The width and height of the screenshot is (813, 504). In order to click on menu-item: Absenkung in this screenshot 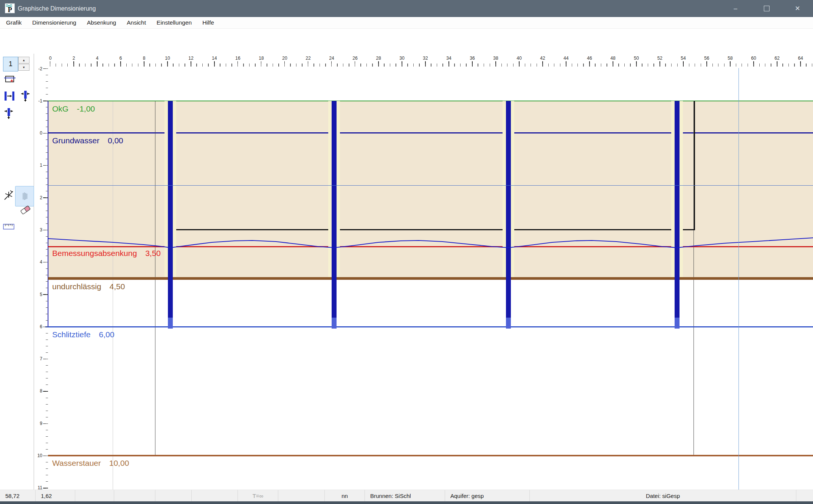, I will do `click(102, 23)`.